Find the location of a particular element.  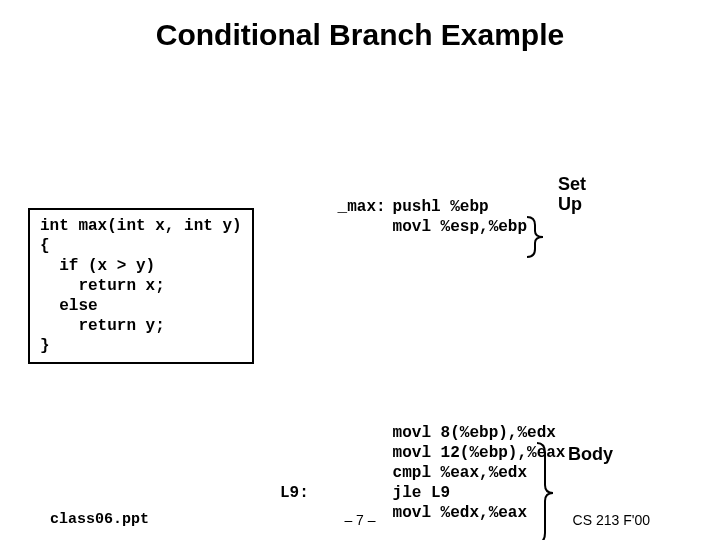

asm-setup-block: _max:pushl %ebp movl %esp,%ebp Set Up is located at coordinates (422, 237).